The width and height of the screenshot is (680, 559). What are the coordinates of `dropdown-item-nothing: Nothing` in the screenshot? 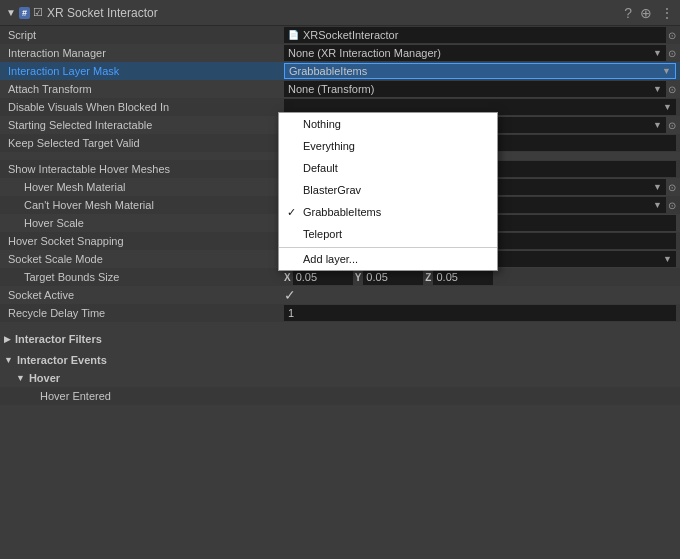 It's located at (388, 124).